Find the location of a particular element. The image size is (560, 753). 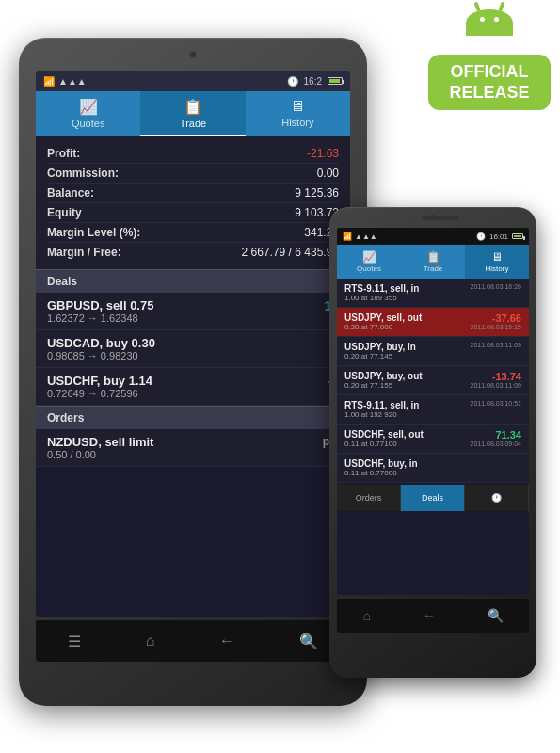

phone-nav-back: ← is located at coordinates (429, 616).